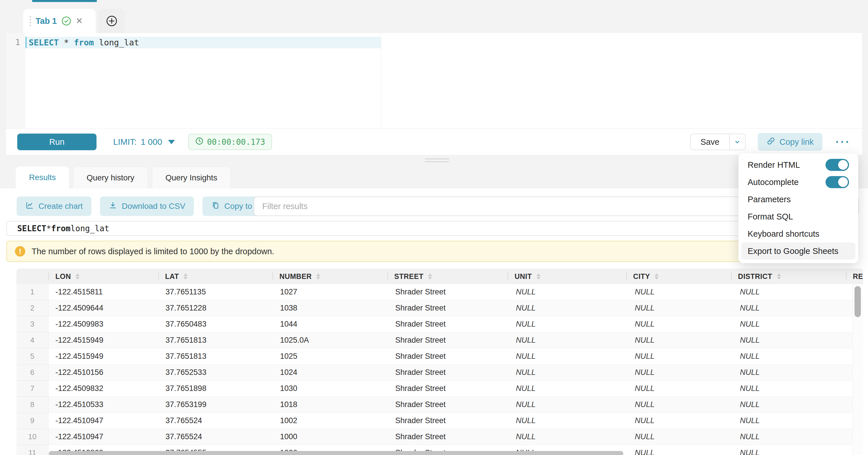 Image resolution: width=868 pixels, height=455 pixels. Describe the element at coordinates (788, 276) in the screenshot. I see `column-header-district: DISTRICT` at that location.